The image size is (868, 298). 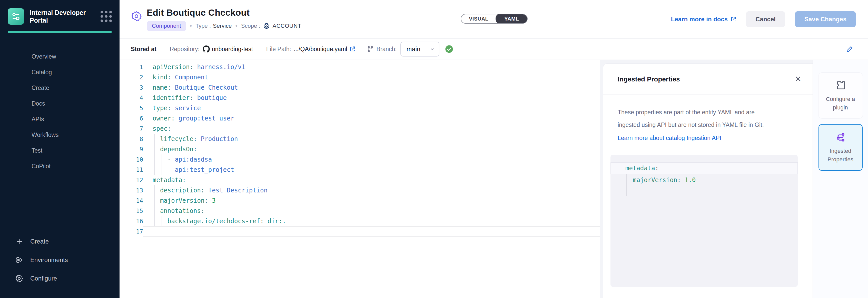 I want to click on line-number: 4, so click(x=131, y=98).